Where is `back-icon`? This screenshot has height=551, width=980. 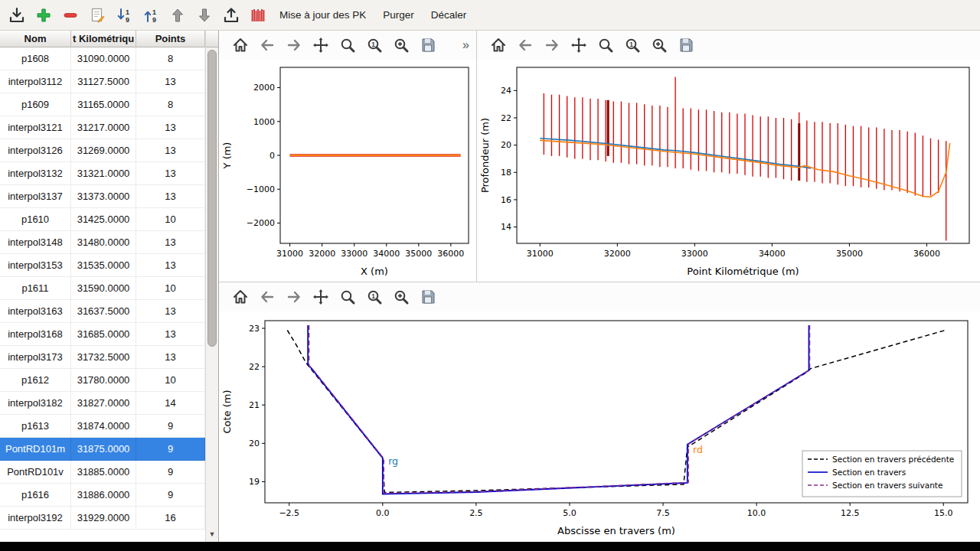 back-icon is located at coordinates (267, 297).